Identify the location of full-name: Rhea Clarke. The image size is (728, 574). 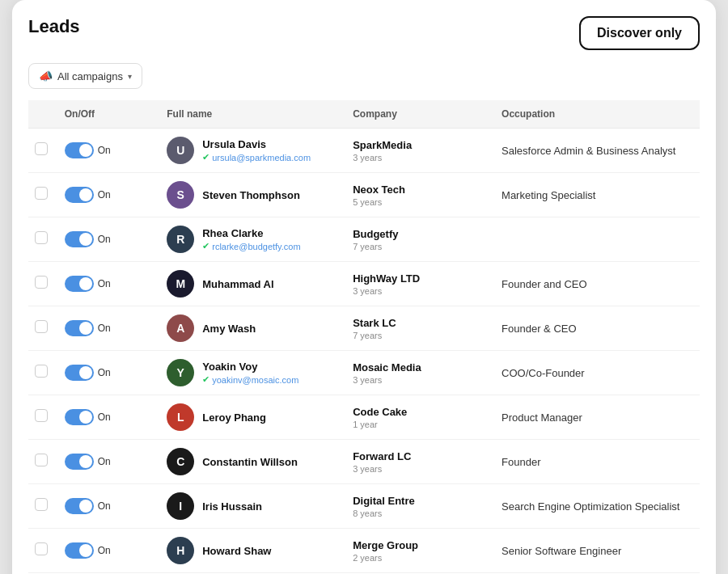
(251, 233).